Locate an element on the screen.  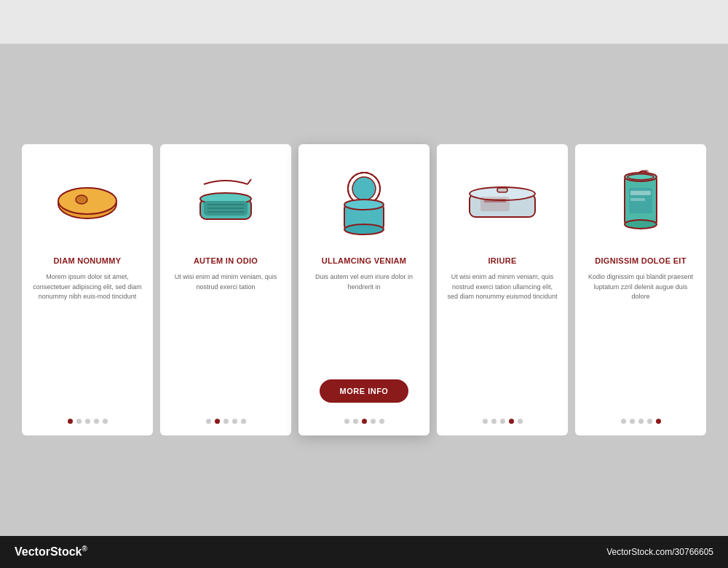
bottom-url: VectorStock.com/30766605 is located at coordinates (660, 552).